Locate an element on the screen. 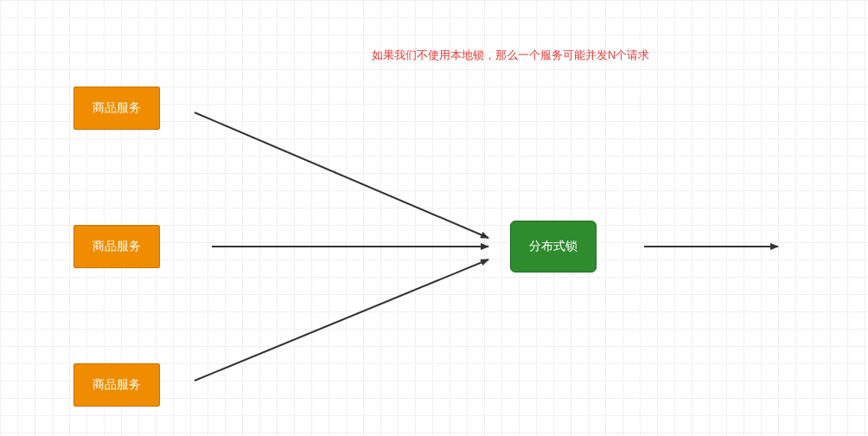 This screenshot has width=868, height=436. distributed-lock-label: 分布式锁 is located at coordinates (553, 247).